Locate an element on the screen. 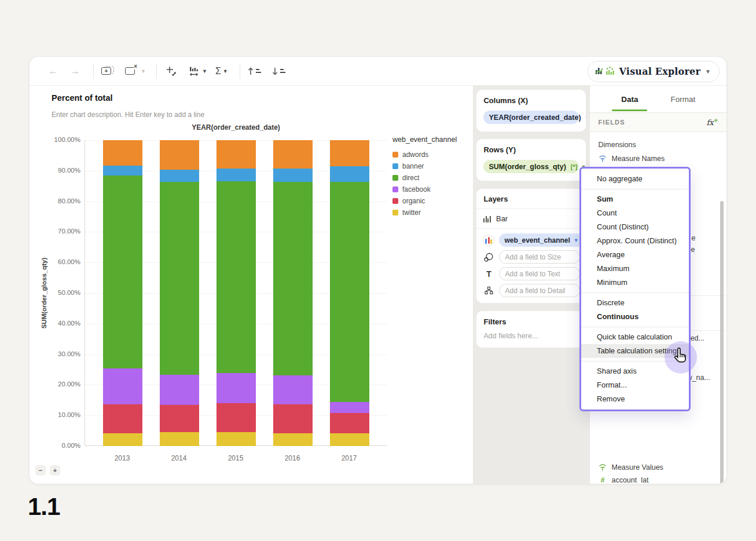  zoom-controls: − + is located at coordinates (47, 470).